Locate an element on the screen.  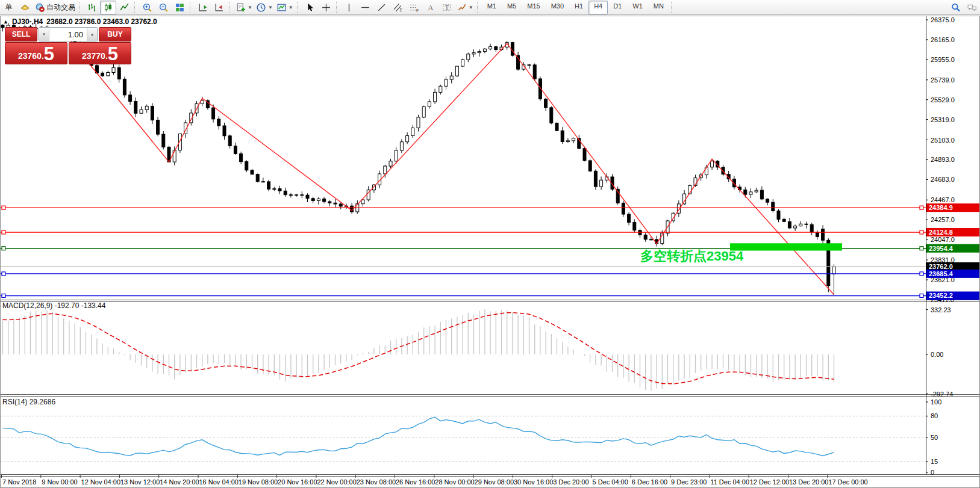
svg-text: 16 Nov 04:00 is located at coordinates (219, 482).